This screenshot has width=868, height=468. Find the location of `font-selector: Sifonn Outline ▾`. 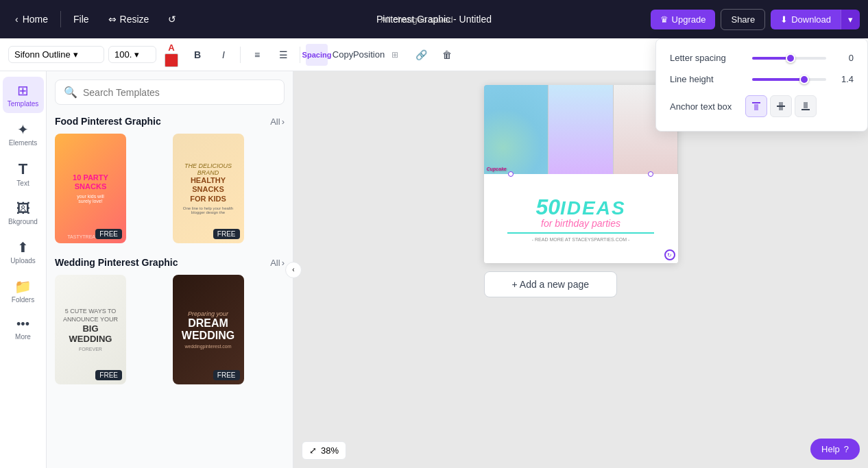

font-selector: Sifonn Outline ▾ is located at coordinates (56, 55).